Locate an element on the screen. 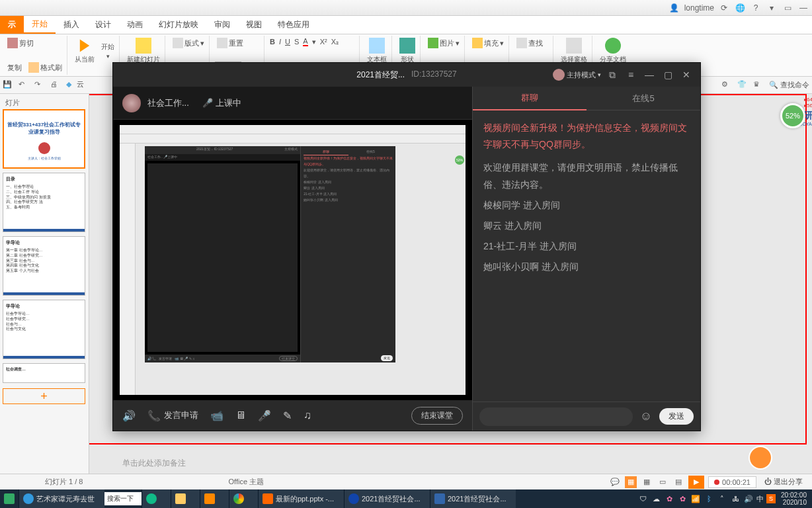 Image resolution: width=812 pixels, height=508 pixels. help-icon: ? is located at coordinates (756, 8).